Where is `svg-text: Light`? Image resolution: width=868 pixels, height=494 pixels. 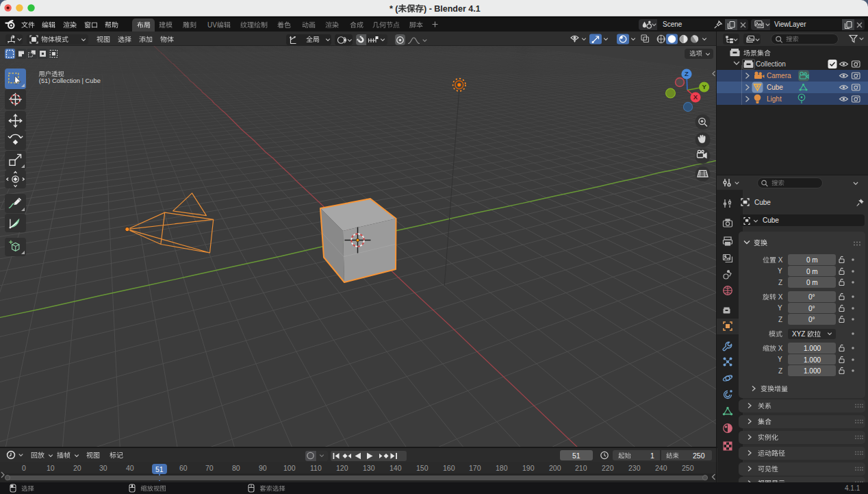
svg-text: Light is located at coordinates (774, 99).